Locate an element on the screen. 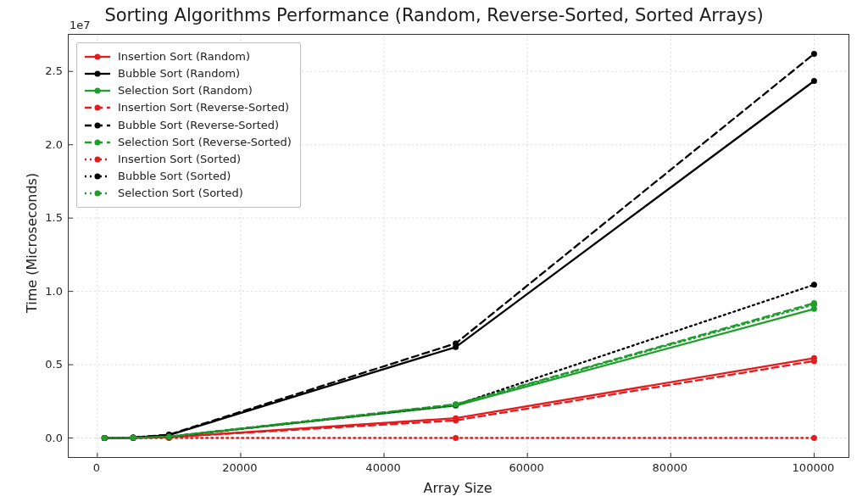 This screenshot has width=868, height=502. x-tick-label: 40000 is located at coordinates (383, 468).